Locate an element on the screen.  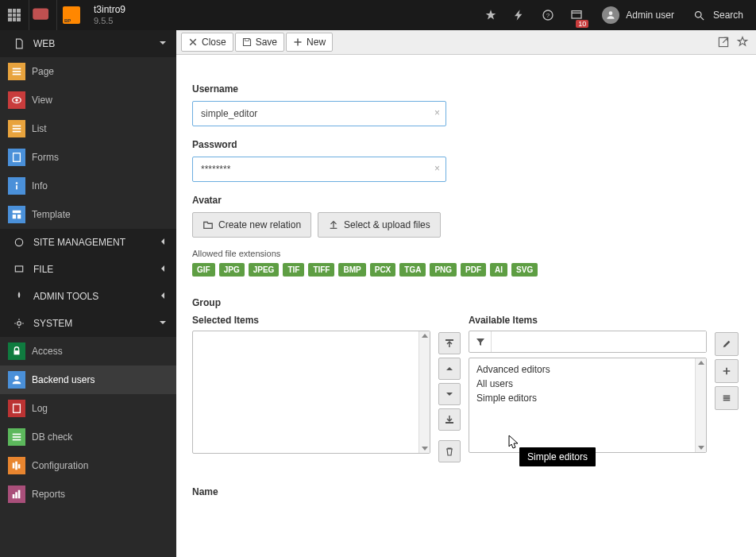
sidebar-item-configuration: Configuration is located at coordinates (88, 466).